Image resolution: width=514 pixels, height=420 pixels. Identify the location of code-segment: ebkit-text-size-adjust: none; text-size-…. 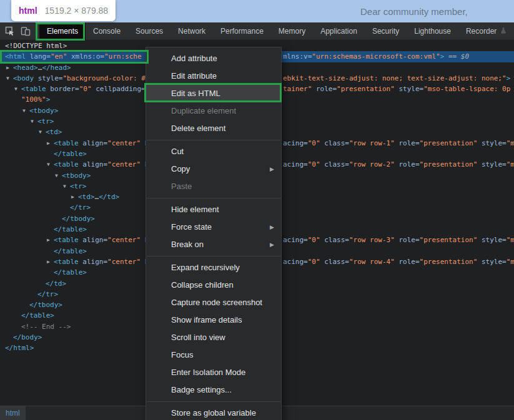
(395, 79).